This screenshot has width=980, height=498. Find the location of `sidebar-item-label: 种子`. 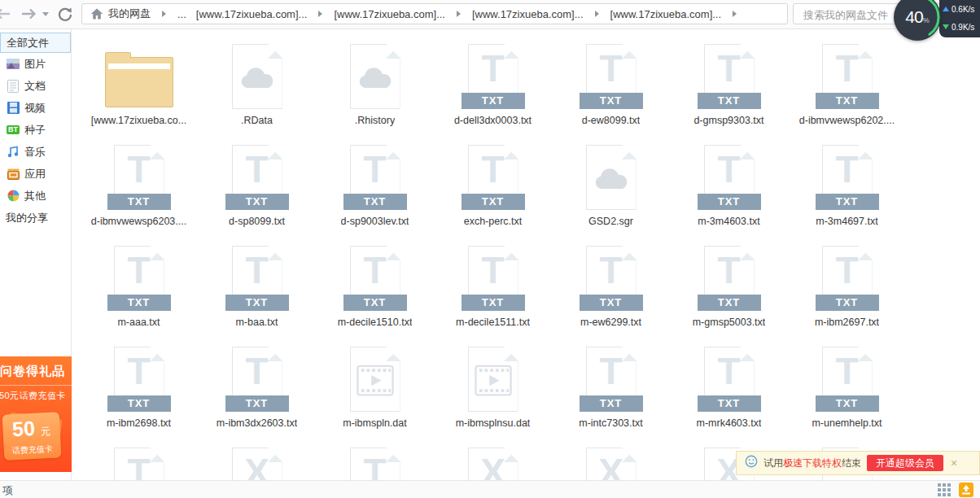

sidebar-item-label: 种子 is located at coordinates (35, 130).